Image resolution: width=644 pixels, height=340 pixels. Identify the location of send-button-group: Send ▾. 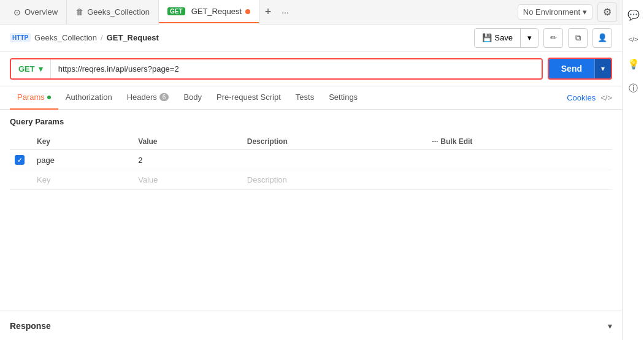
(580, 69).